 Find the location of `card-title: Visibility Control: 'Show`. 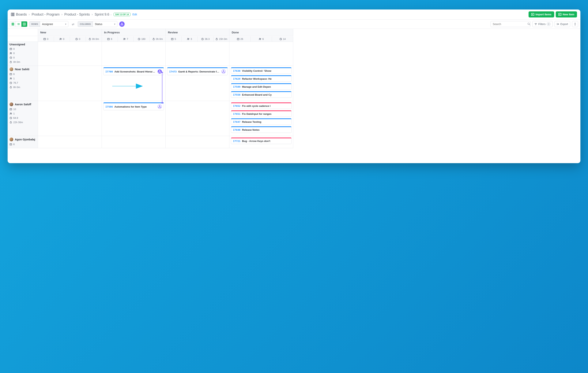

card-title: Visibility Control: 'Show is located at coordinates (266, 71).